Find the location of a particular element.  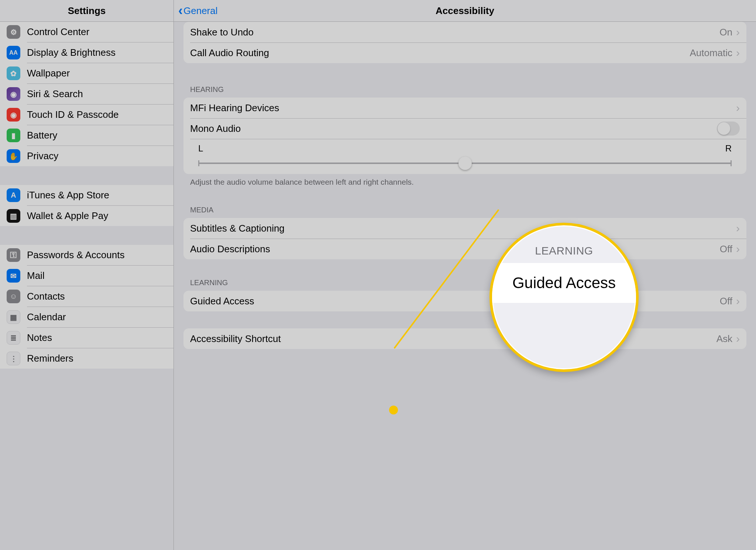

sidebar-item-battery: ▮Battery is located at coordinates (87, 135).